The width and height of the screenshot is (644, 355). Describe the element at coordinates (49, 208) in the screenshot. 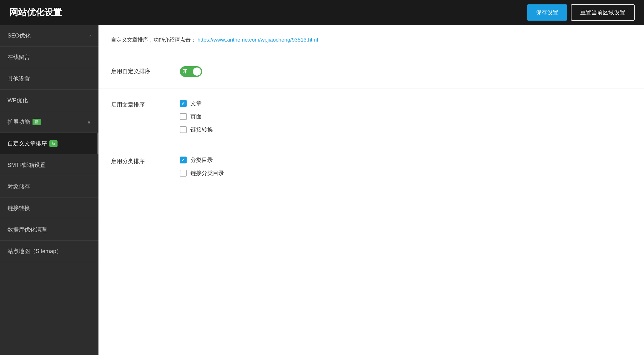

I see `sidebar-item-link: 链接转换` at that location.